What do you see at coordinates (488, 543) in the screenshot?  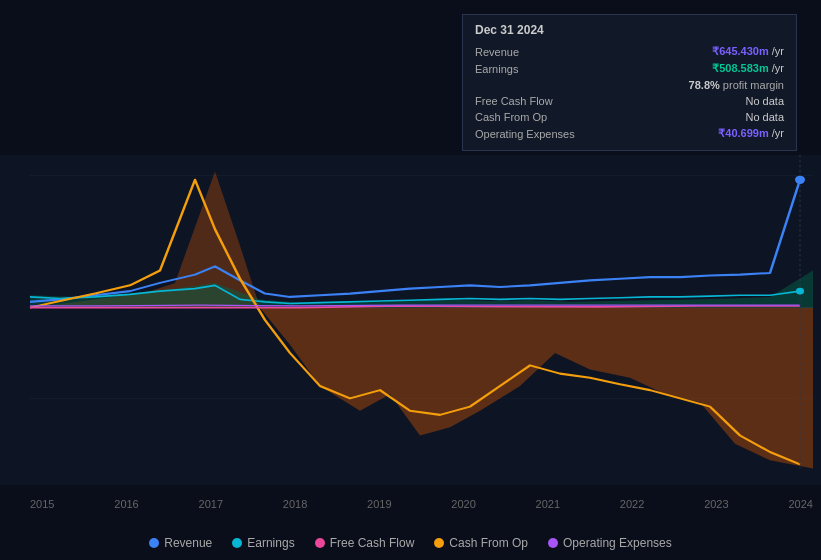 I see `cfo-label: Cash From Op` at bounding box center [488, 543].